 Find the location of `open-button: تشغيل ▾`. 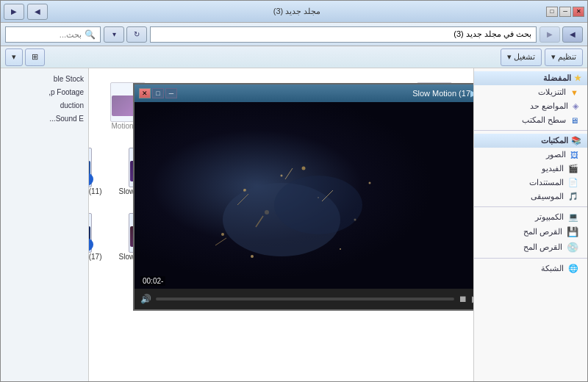

open-button: تشغيل ▾ is located at coordinates (521, 57).